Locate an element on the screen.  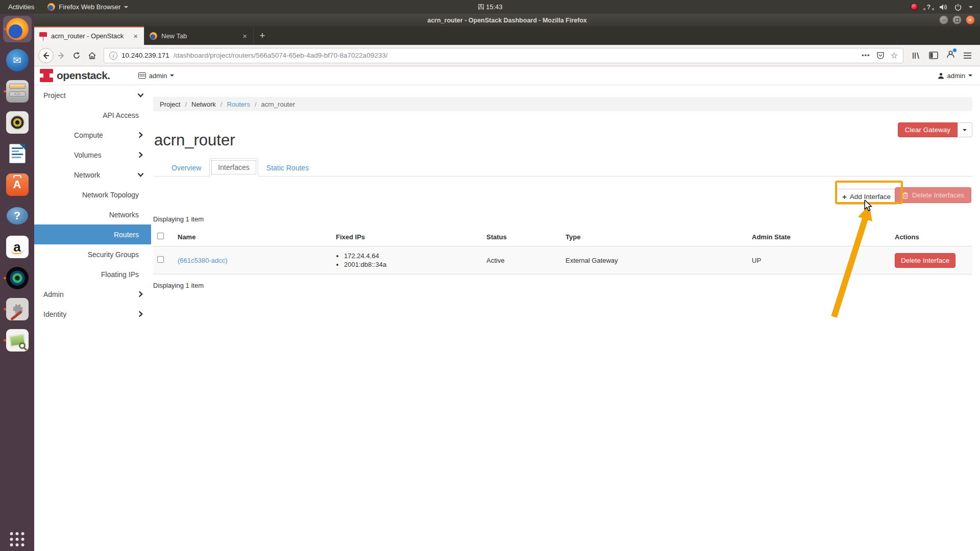
sidebar-item-project: Project is located at coordinates (93, 95).